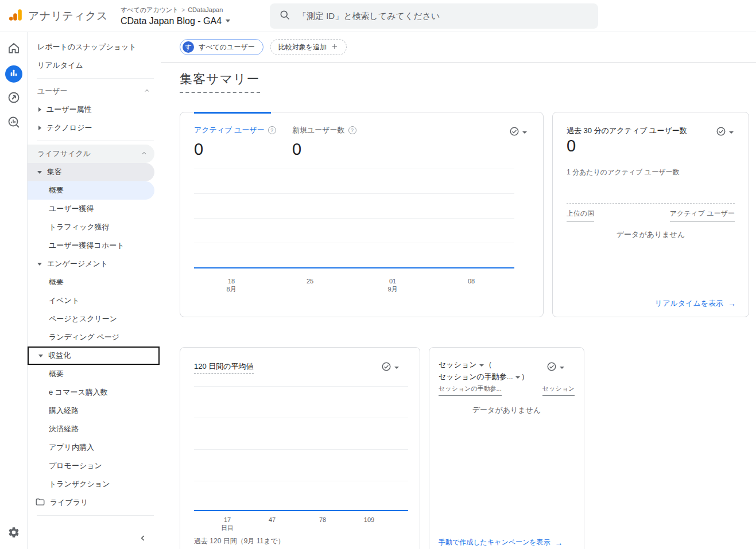  What do you see at coordinates (703, 215) in the screenshot?
I see `column-header-active-users: アクティブ ユーザー` at bounding box center [703, 215].